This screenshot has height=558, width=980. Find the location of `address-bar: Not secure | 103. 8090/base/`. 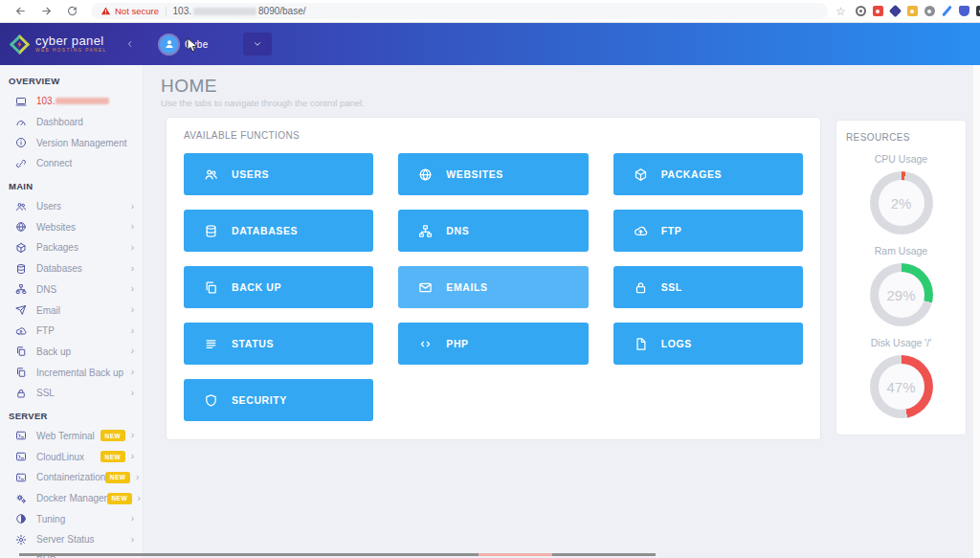

address-bar: Not secure | 103. 8090/base/ is located at coordinates (459, 11).